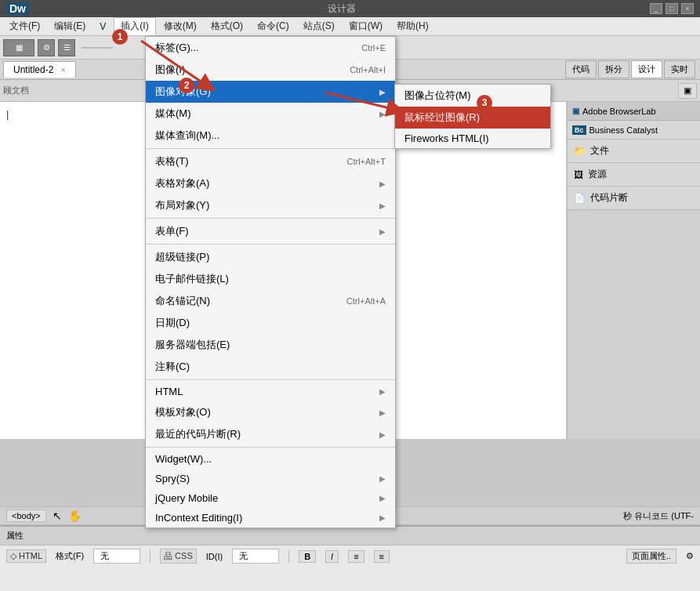 Image resolution: width=700 pixels, height=591 pixels. I want to click on panel-assets: 🖼 资源, so click(633, 175).